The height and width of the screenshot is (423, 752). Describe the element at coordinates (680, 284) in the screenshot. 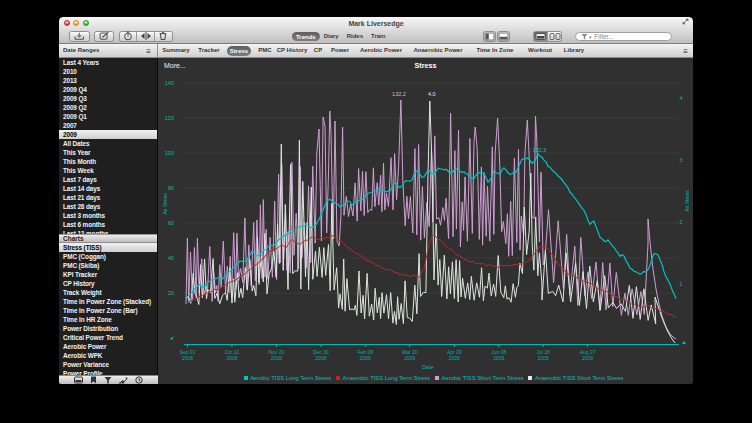

I see `svg-text: 1` at that location.